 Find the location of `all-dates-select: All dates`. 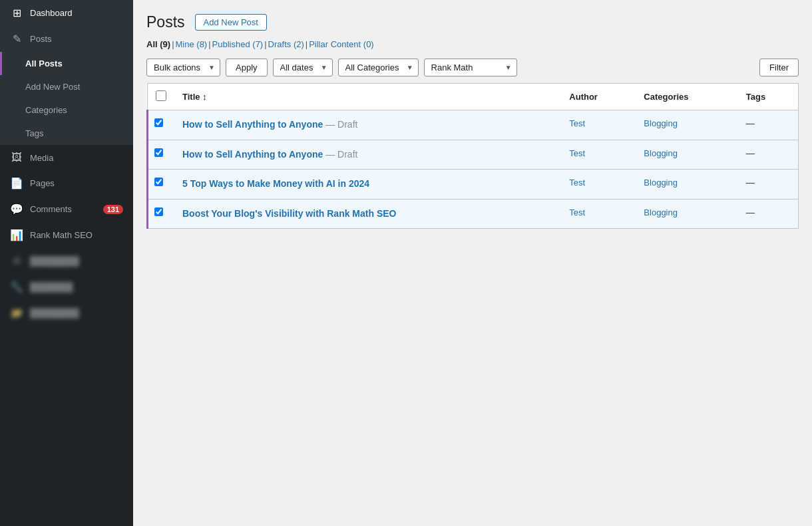

all-dates-select: All dates is located at coordinates (303, 68).